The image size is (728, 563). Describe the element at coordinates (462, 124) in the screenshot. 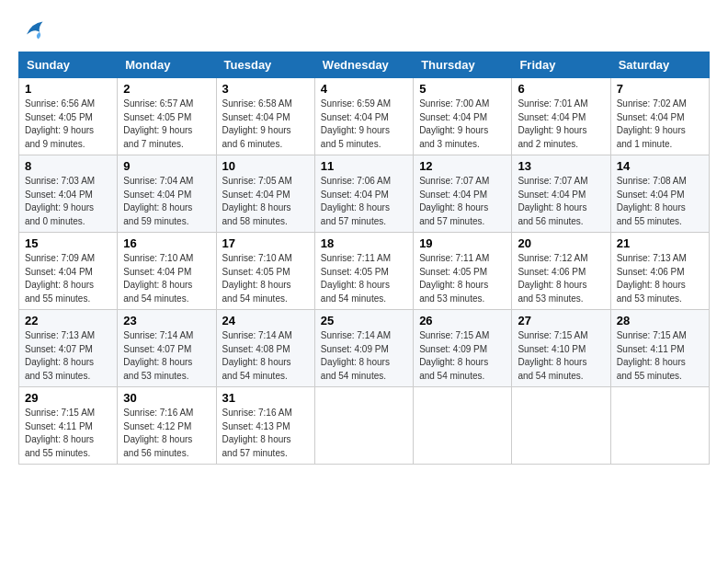

I see `day-info: Sunrise: 7:00 AMSunset: 4:04 PMDaylight:…` at that location.